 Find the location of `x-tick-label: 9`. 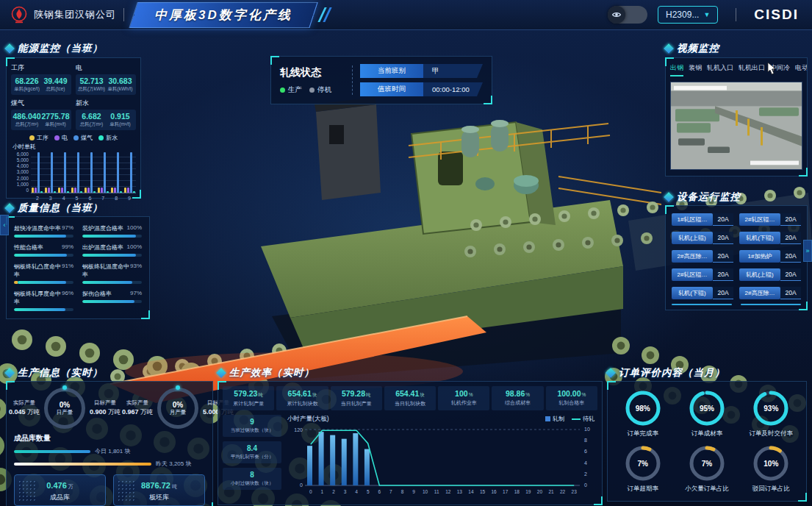

x-tick-label: 9 is located at coordinates (129, 199).